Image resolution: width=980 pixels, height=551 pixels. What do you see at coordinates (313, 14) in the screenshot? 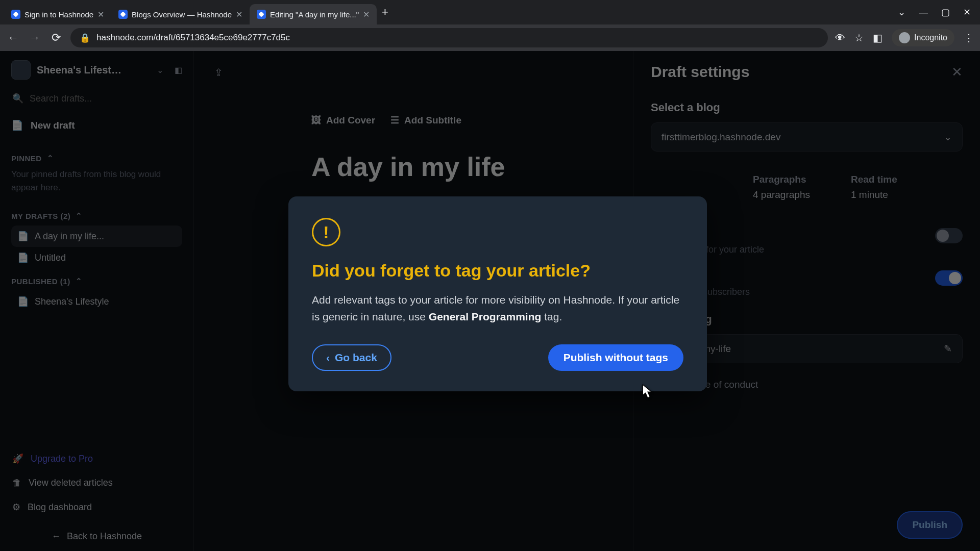
I see `browser-tab-active: Editing "A day in my life..." ✕` at bounding box center [313, 14].